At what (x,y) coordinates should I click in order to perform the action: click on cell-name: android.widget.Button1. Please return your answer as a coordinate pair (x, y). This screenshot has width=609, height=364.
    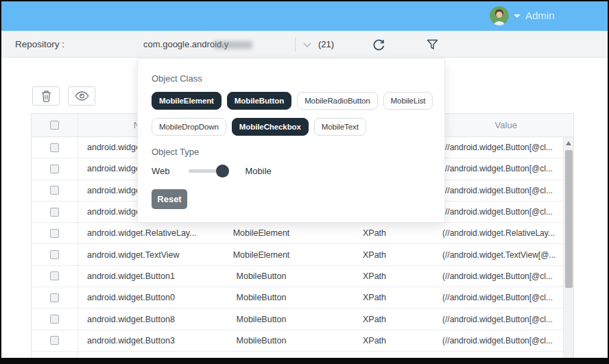
    Looking at the image, I should click on (145, 276).